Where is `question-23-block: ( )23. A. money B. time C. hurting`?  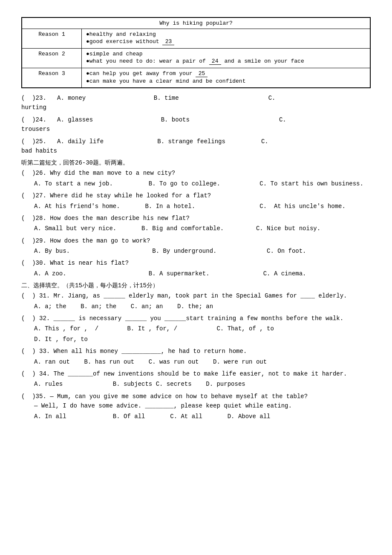 question-23-block: ( )23. A. money B. time C. hurting is located at coordinates (196, 103).